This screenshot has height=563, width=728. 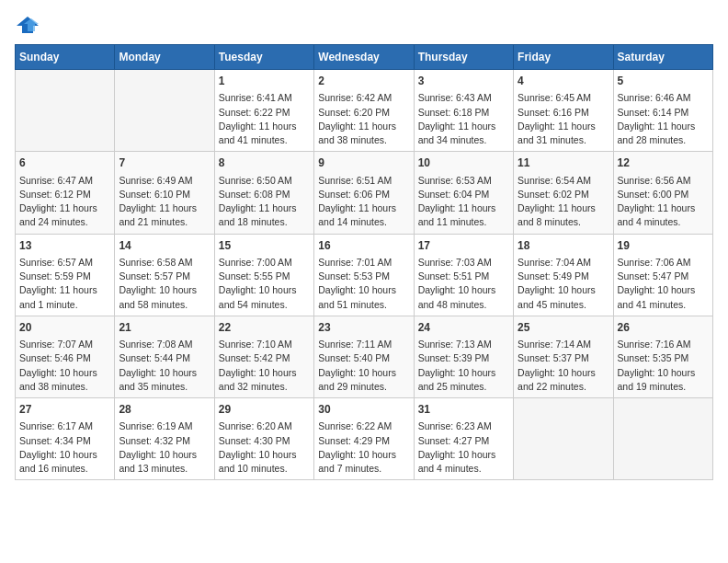 What do you see at coordinates (364, 110) in the screenshot?
I see `calendar-cell: 2Sunrise: 6:42 AMSunset: 6:20 PMDaylight…` at bounding box center [364, 110].